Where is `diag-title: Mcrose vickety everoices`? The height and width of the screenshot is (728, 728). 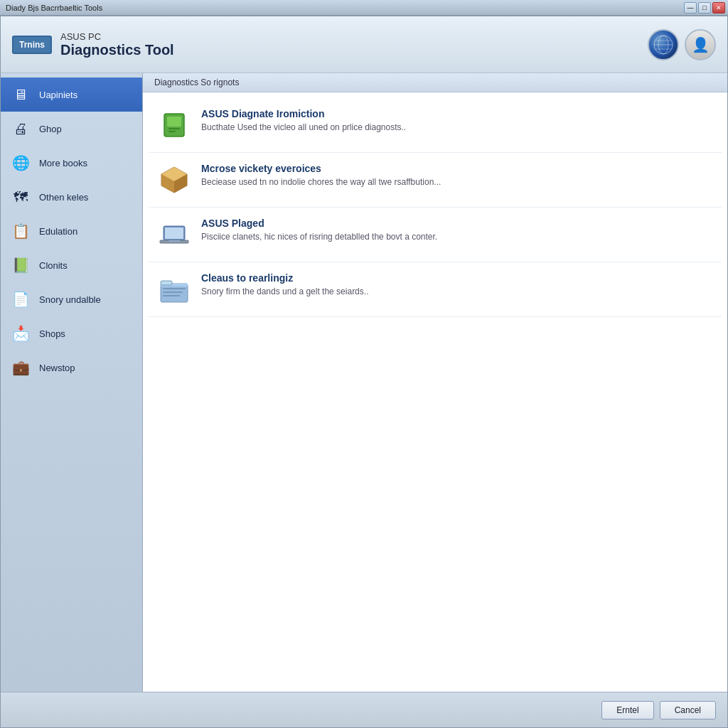
diag-title: Mcrose vickety everoices is located at coordinates (321, 168).